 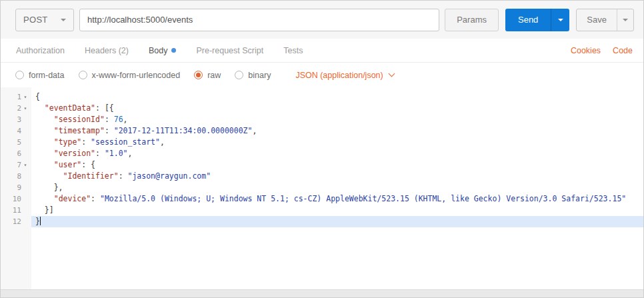 What do you see at coordinates (13, 97) in the screenshot?
I see `line-number: 1` at bounding box center [13, 97].